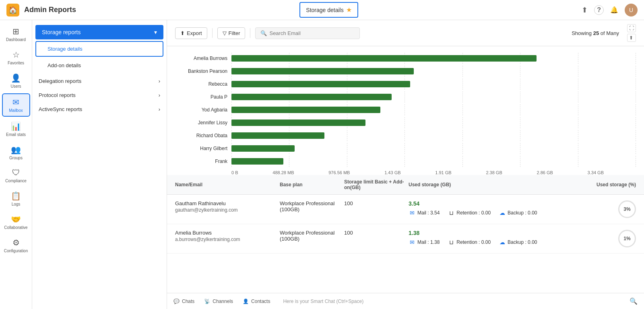 The image size is (644, 309). Describe the element at coordinates (406, 58) in the screenshot. I see `chart-bar-row: Amelia Burrows1.38 GB` at that location.